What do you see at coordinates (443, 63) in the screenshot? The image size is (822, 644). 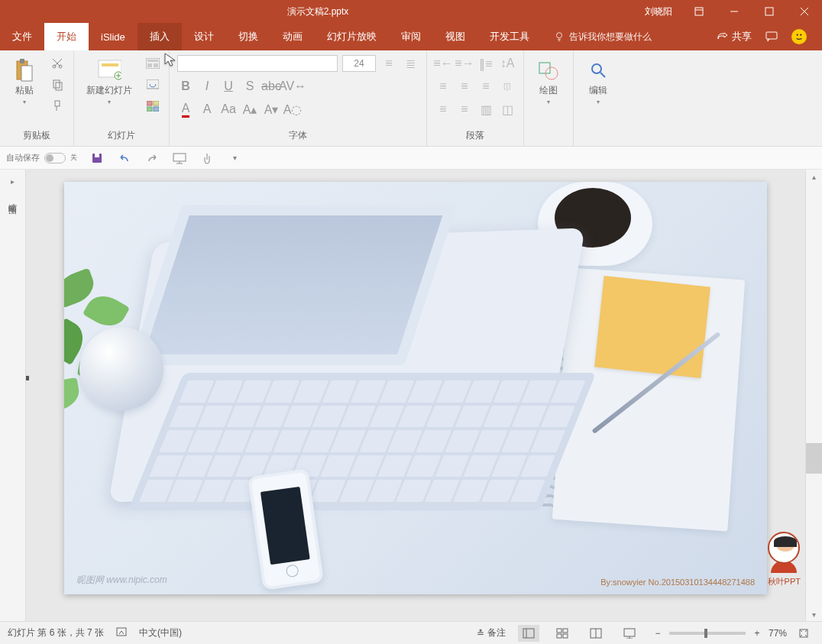 I see `decrease-indent-button: ≡←` at bounding box center [443, 63].